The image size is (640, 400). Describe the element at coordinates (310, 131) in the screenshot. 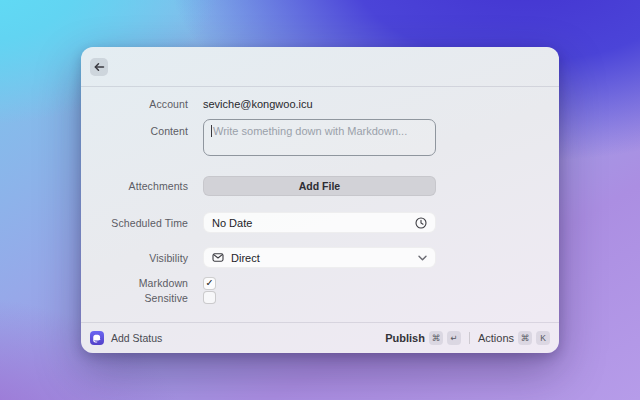

I see `content-placeholder: Write something down with Markdown...` at that location.